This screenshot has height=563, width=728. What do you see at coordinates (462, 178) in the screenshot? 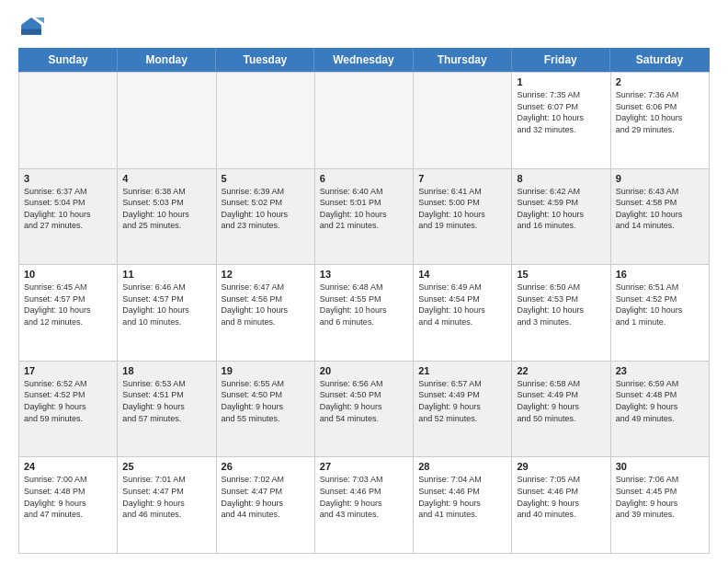
I see `day-number: 7` at bounding box center [462, 178].